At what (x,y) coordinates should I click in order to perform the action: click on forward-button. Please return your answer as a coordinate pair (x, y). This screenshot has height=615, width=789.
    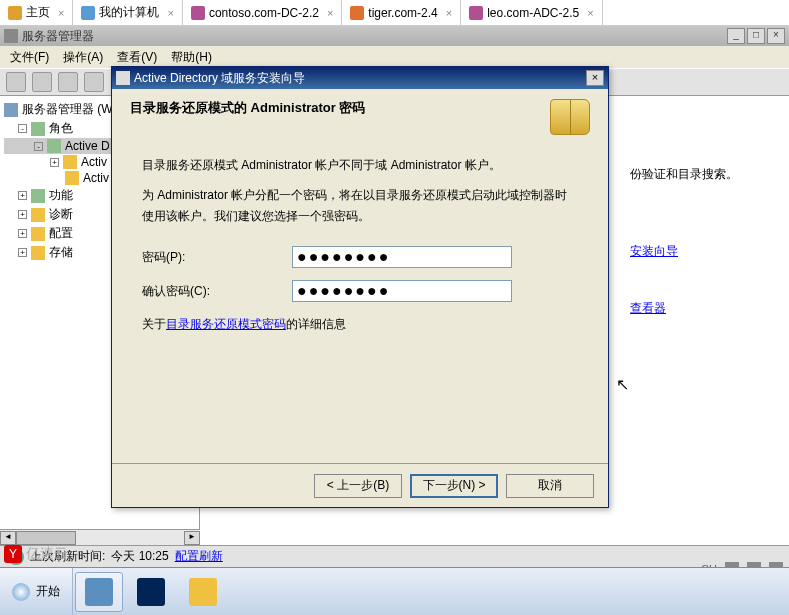
    Looking at the image, I should click on (42, 82).